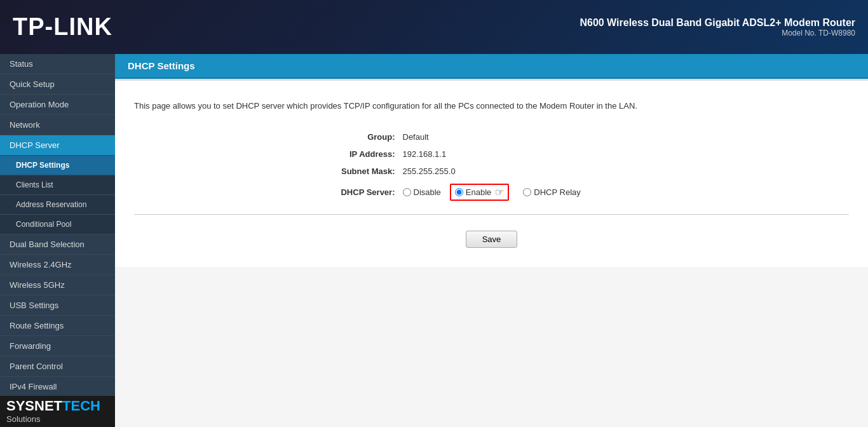  Describe the element at coordinates (479, 192) in the screenshot. I see `enable-option: Enable ☞` at that location.